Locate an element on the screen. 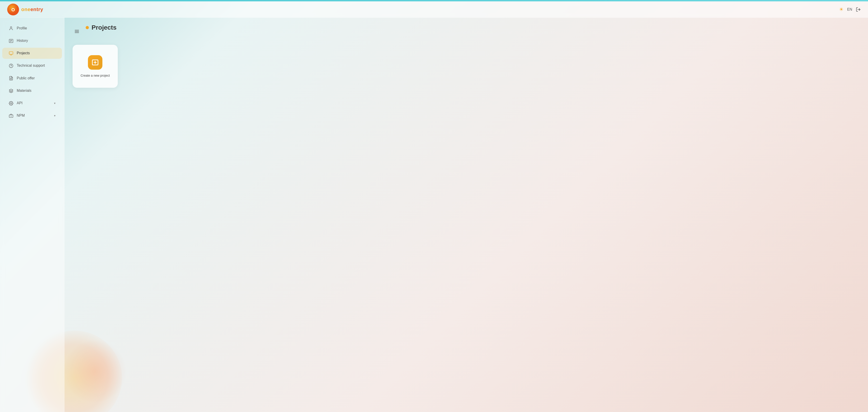  svg-text: O is located at coordinates (13, 9).